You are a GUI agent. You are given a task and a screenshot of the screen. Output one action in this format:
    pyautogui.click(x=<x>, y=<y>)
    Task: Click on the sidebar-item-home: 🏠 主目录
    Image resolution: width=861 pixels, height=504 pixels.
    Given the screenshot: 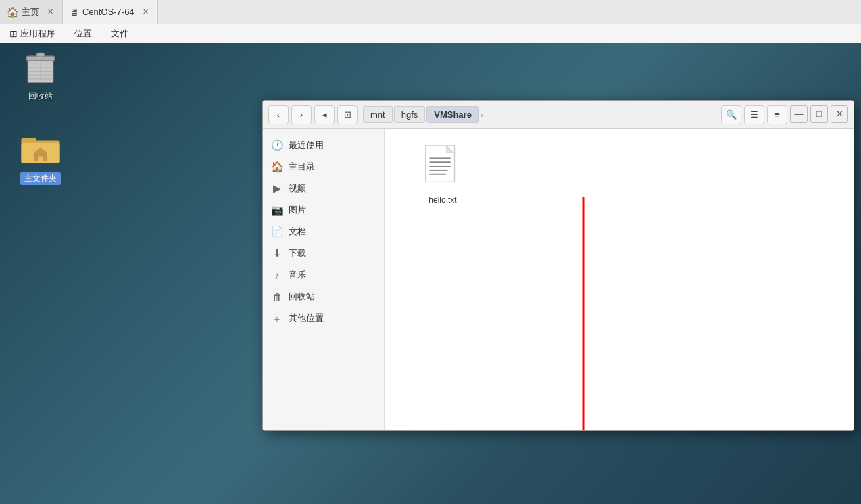 What is the action you would take?
    pyautogui.click(x=323, y=167)
    